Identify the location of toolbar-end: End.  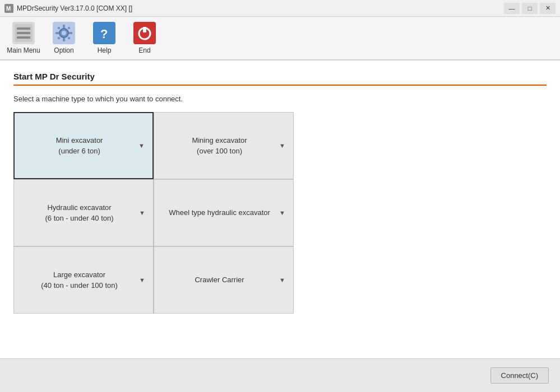
(145, 38).